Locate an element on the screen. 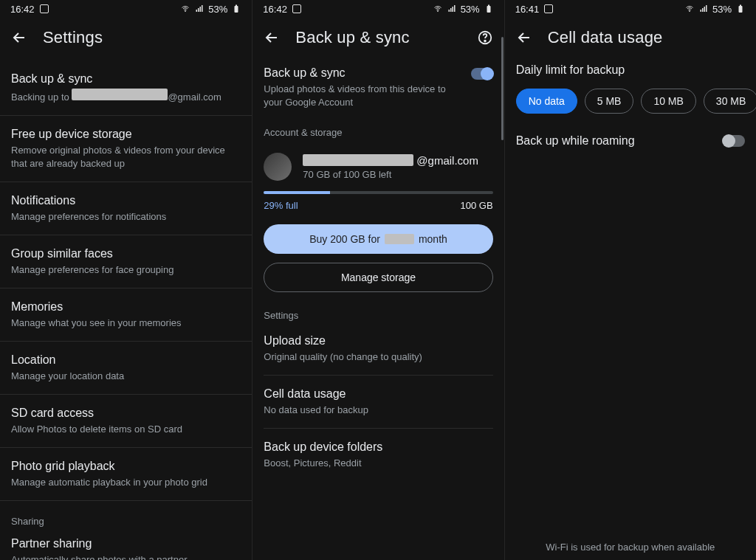  row-backup-sync: Back up & sync Backing up to @gmail.com is located at coordinates (126, 89).